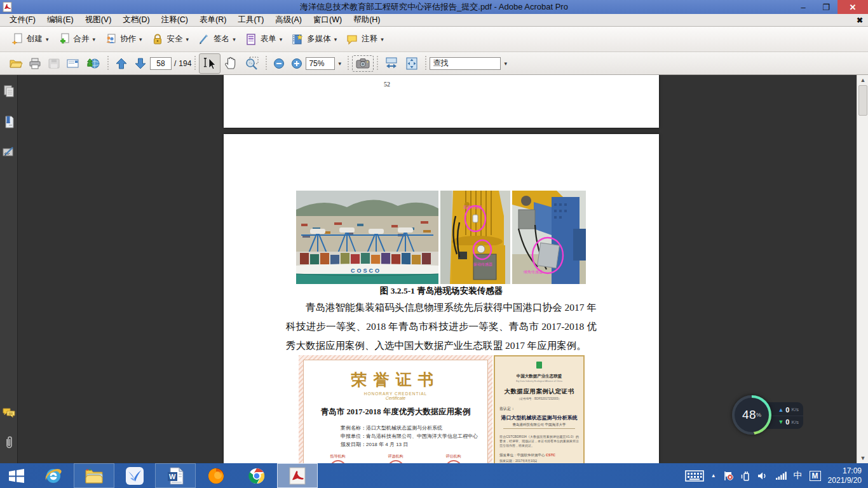  I want to click on pdf-page-52: 52, so click(441, 102).